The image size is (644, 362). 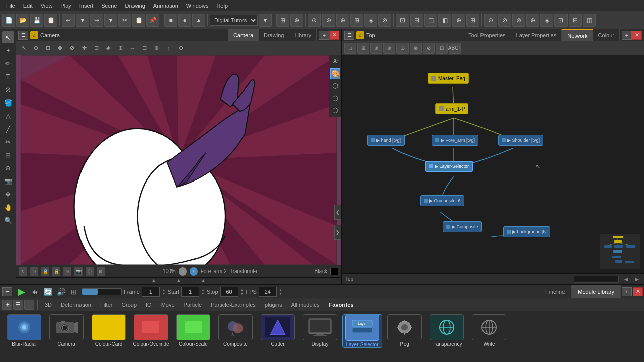 I want to click on redo-btn: ↪, so click(x=97, y=20).